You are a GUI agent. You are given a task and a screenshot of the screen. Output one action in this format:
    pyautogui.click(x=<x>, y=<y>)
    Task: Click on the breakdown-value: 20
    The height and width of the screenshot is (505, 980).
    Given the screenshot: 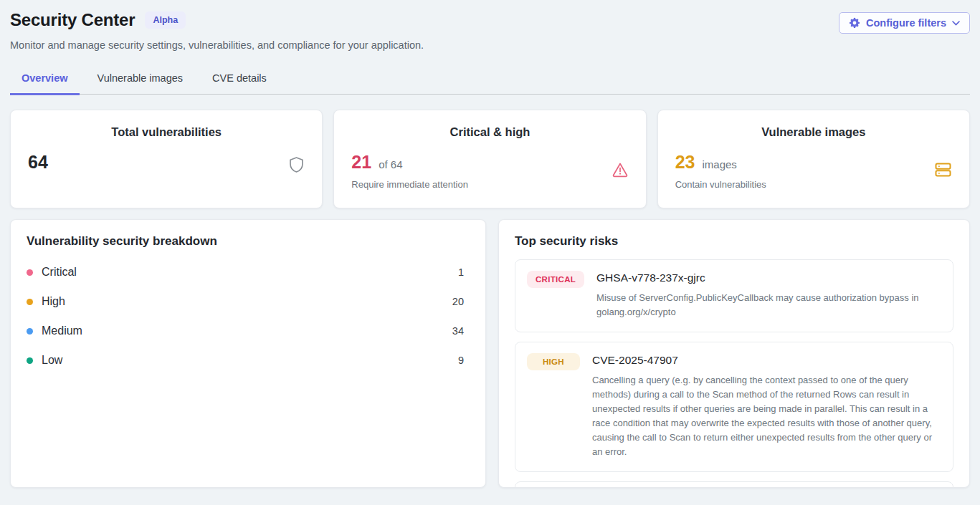 What is the action you would take?
    pyautogui.click(x=460, y=302)
    